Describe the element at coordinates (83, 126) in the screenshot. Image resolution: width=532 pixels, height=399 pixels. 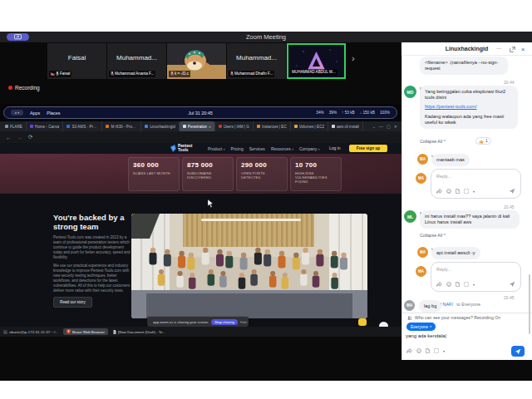
I see `tab-s3-aws: S3 AWS - Presen` at that location.